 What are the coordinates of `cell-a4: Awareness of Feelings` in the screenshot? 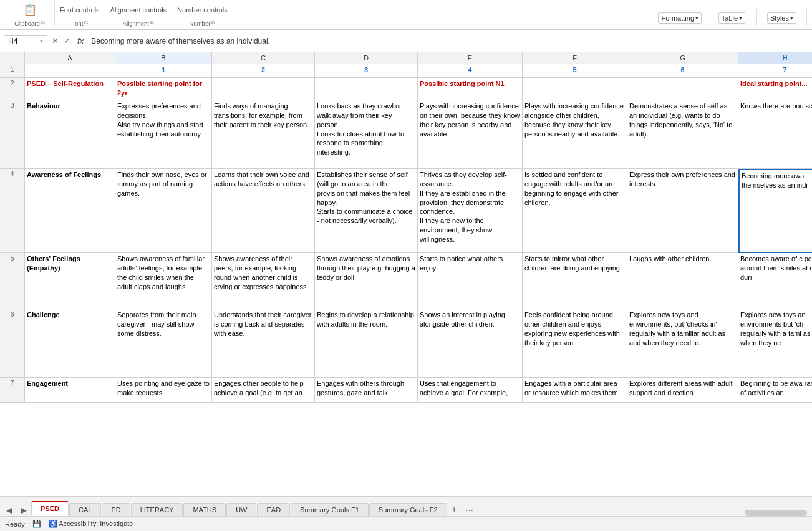 It's located at (70, 211).